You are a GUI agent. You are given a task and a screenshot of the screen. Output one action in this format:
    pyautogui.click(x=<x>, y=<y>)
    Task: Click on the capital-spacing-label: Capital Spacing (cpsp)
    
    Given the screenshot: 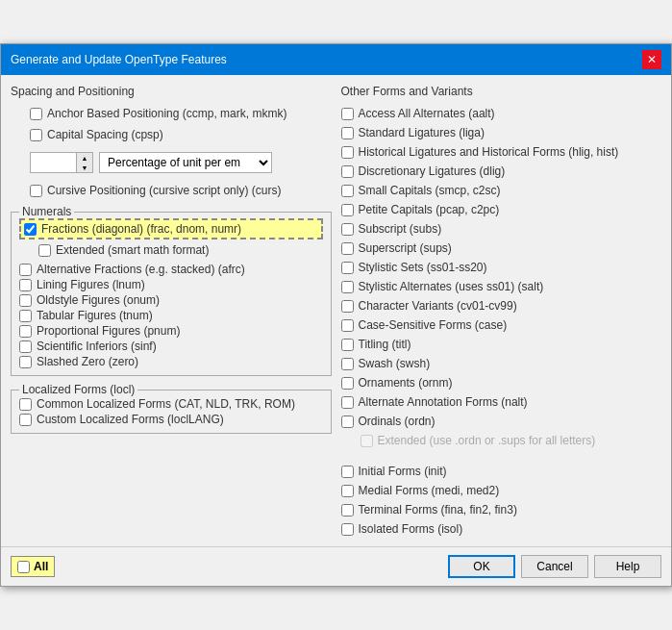 What is the action you would take?
    pyautogui.click(x=106, y=135)
    